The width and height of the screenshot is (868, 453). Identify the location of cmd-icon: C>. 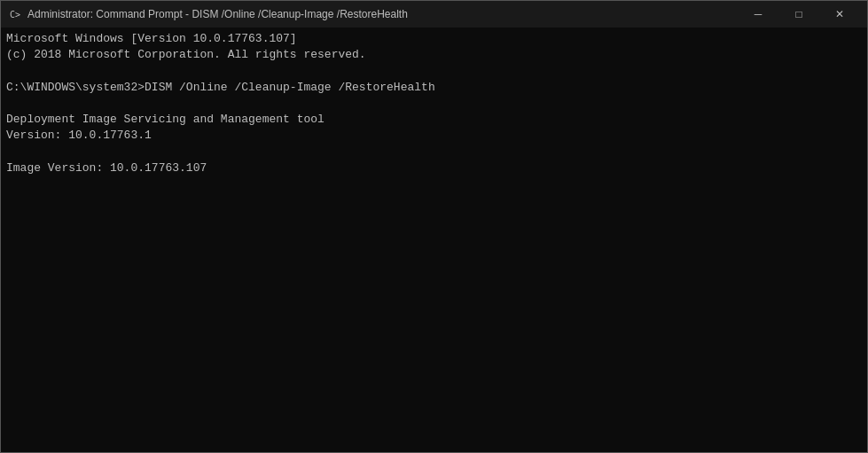
(15, 14).